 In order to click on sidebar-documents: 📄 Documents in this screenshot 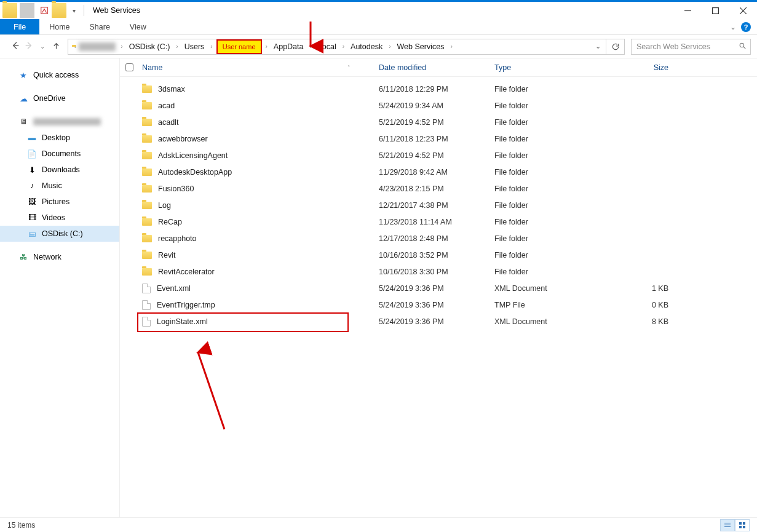, I will do `click(60, 154)`.